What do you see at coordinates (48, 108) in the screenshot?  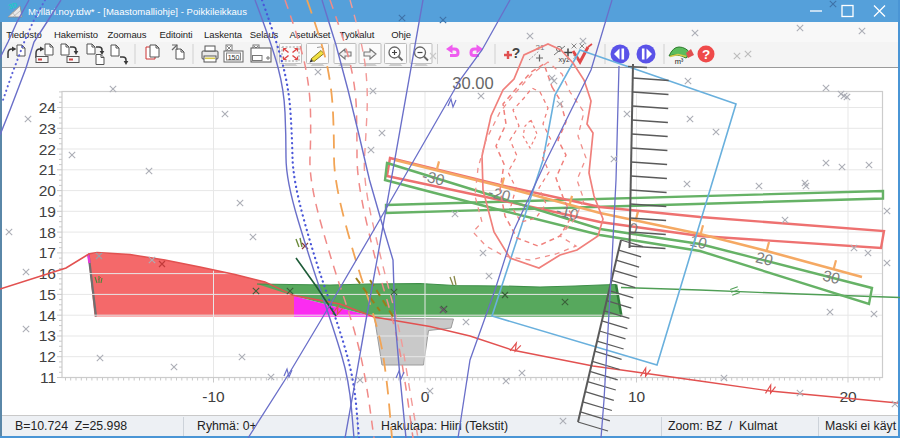 I see `svg-text: 24` at bounding box center [48, 108].